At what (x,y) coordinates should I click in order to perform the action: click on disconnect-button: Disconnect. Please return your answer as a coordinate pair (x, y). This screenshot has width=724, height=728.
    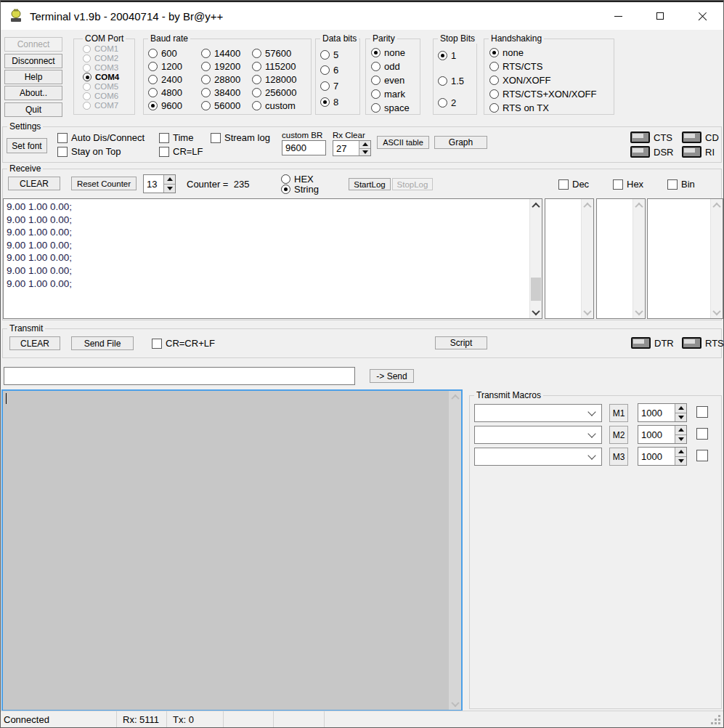
    Looking at the image, I should click on (33, 61).